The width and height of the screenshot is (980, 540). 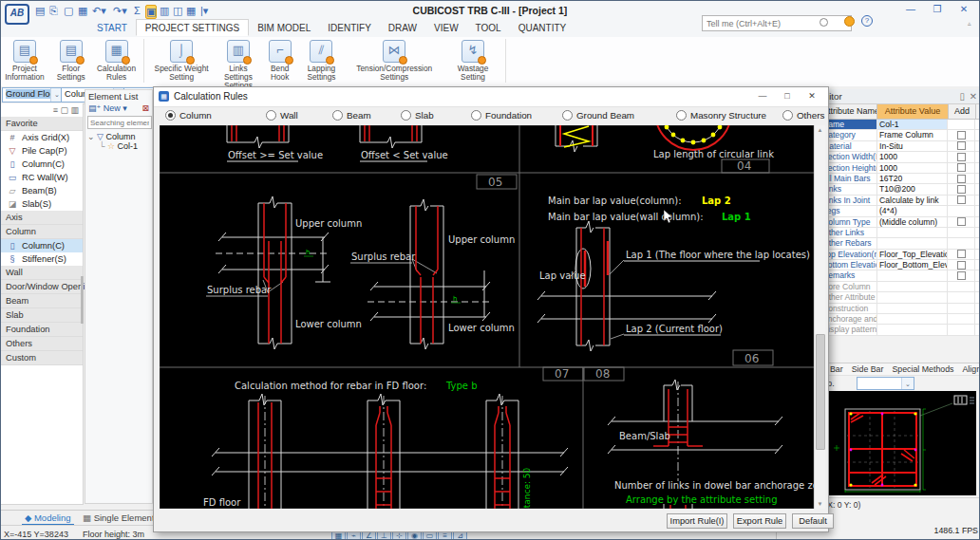 What do you see at coordinates (145, 108) in the screenshot?
I see `delete-element-icon: ⊠` at bounding box center [145, 108].